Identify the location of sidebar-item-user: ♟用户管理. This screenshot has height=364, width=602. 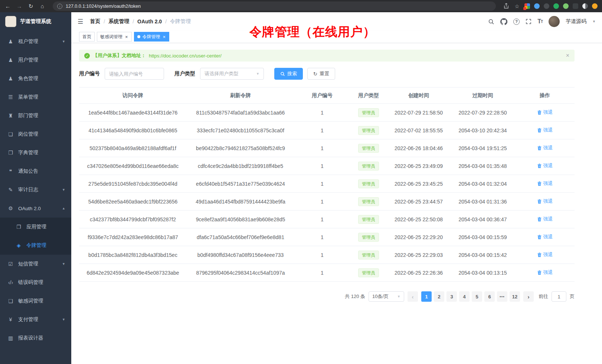
(36, 60).